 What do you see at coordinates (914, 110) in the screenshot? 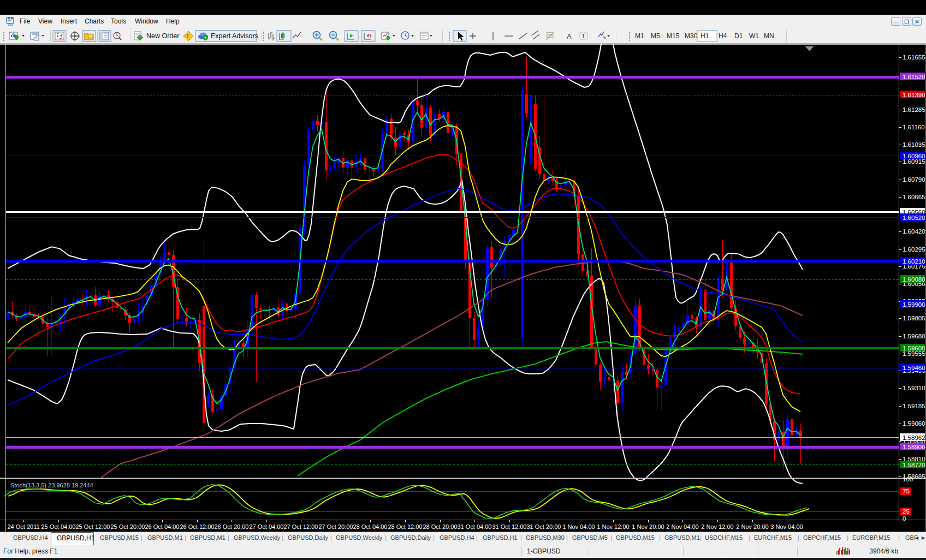
I see `svg-text: 1.61285` at bounding box center [914, 110].